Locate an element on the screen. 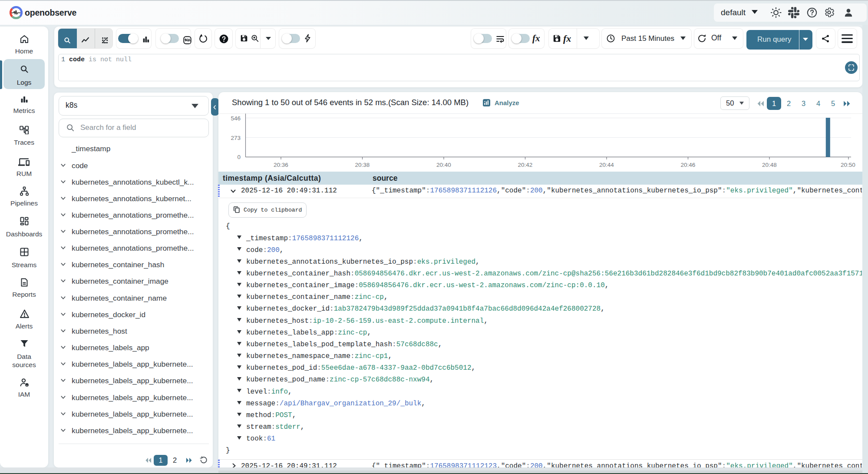  svg-text: 0 is located at coordinates (239, 157).